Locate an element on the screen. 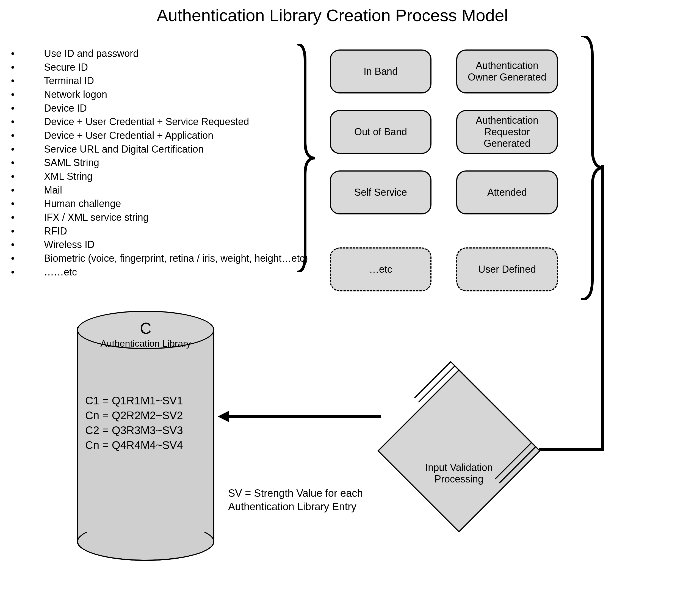 The image size is (700, 596). cat-etc: …etc is located at coordinates (380, 269).